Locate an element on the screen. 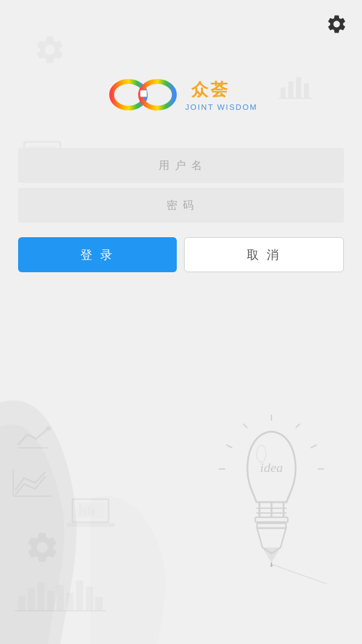 This screenshot has width=362, height=644. bg-trending-lower-left is located at coordinates (35, 437).